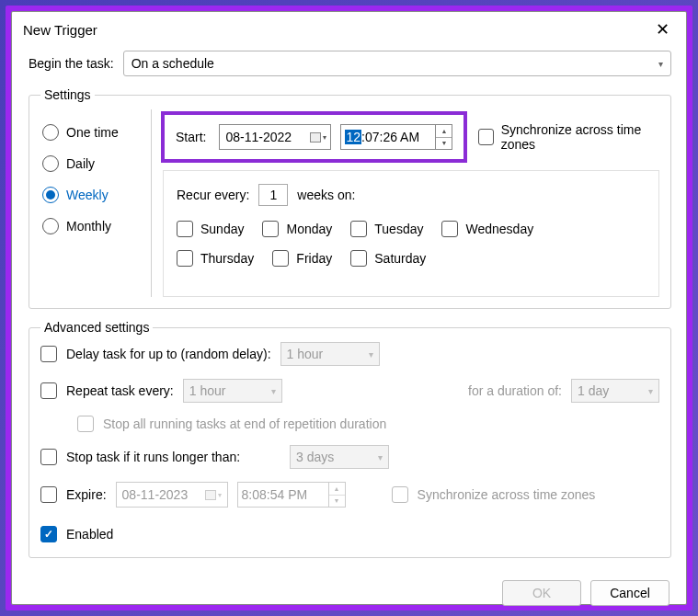 Image resolution: width=698 pixels, height=616 pixels. I want to click on settings-legend: Settings, so click(68, 95).